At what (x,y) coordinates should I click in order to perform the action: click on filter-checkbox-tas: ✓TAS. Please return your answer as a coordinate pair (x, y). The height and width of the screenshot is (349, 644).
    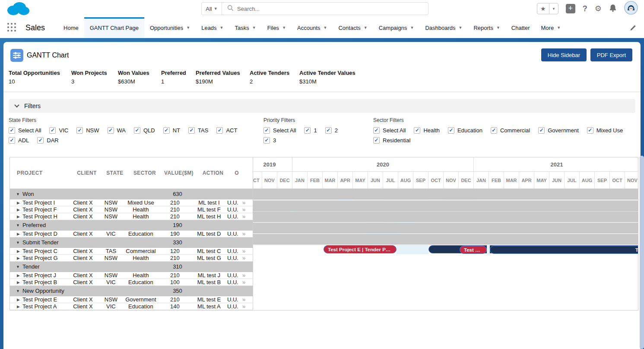
    Looking at the image, I should click on (198, 131).